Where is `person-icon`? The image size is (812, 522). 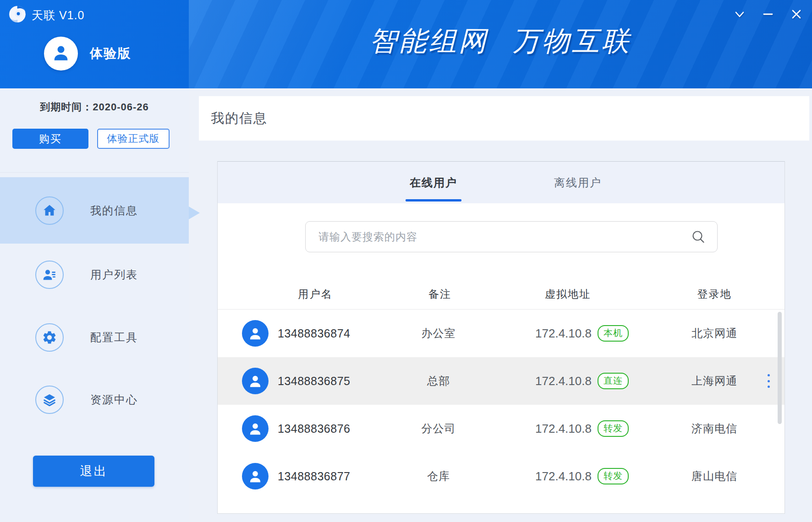 person-icon is located at coordinates (61, 54).